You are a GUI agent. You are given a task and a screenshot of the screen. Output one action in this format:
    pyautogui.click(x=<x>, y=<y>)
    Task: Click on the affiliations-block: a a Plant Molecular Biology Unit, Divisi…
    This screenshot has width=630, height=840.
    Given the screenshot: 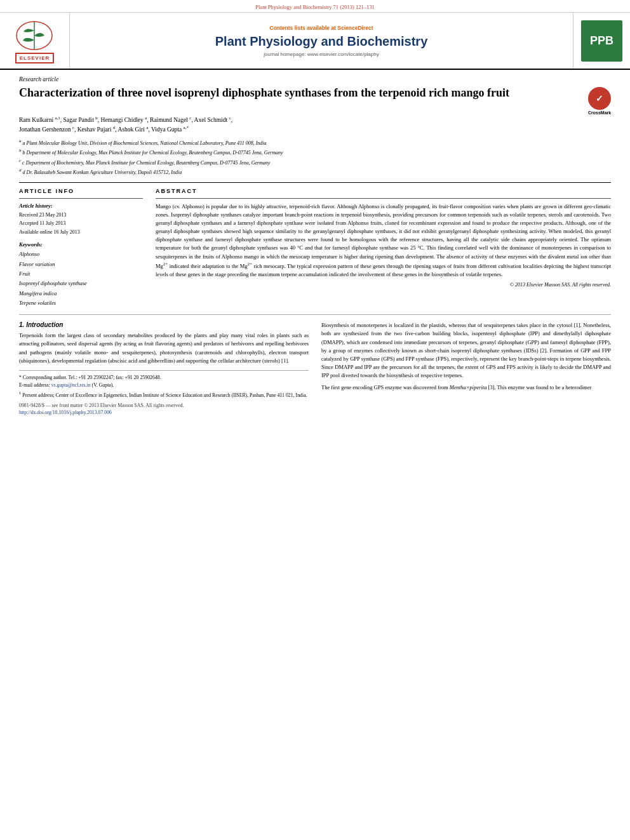 What is the action you would take?
    pyautogui.click(x=315, y=157)
    